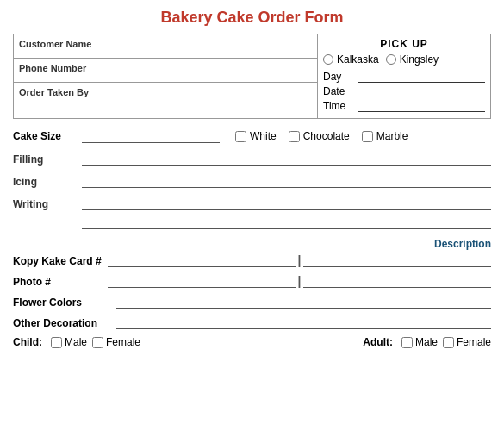 Image resolution: width=504 pixels, height=431 pixels. Describe the element at coordinates (340, 91) in the screenshot. I see `date-label: Date` at that location.